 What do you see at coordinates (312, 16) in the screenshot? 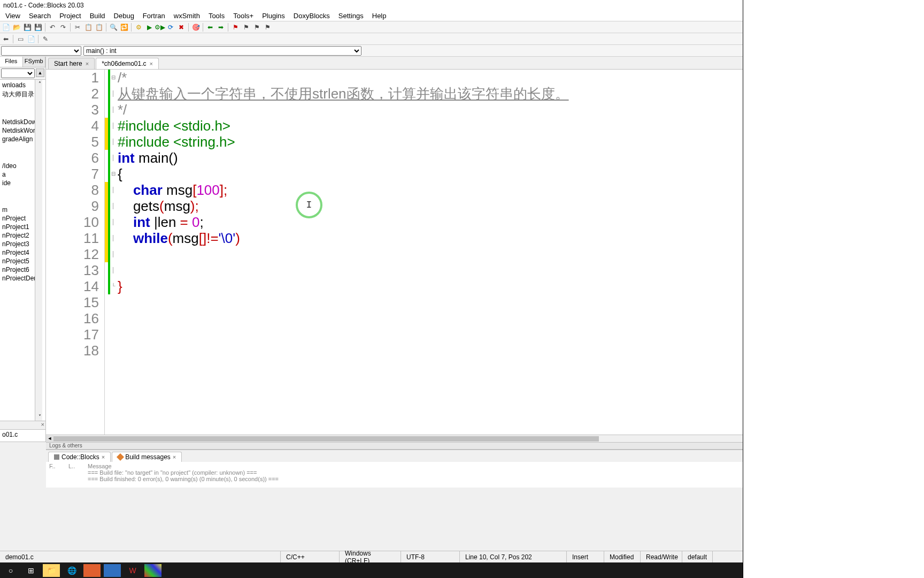
I see `menu-doxyblocks: DoxyBlocks` at bounding box center [312, 16].